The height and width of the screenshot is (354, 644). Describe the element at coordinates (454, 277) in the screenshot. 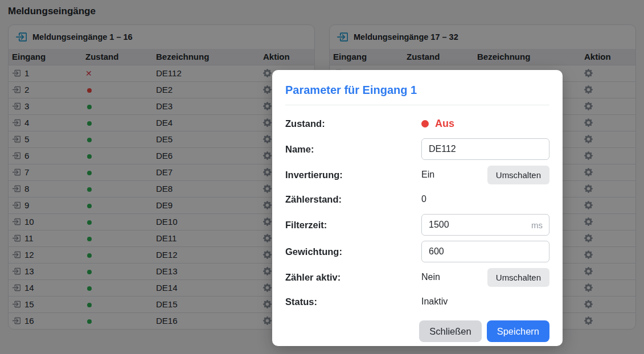

I see `field-value: Nein` at that location.